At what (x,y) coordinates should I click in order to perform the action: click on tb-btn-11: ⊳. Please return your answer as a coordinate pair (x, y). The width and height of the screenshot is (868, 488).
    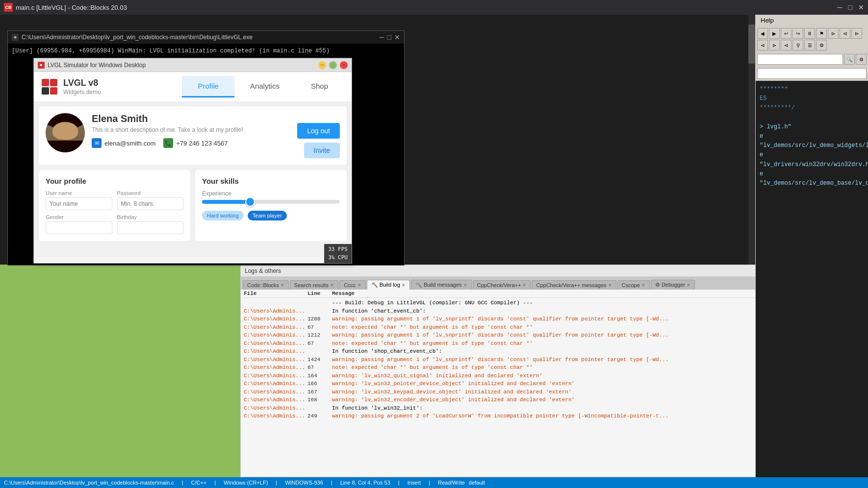
    Looking at the image, I should click on (774, 45).